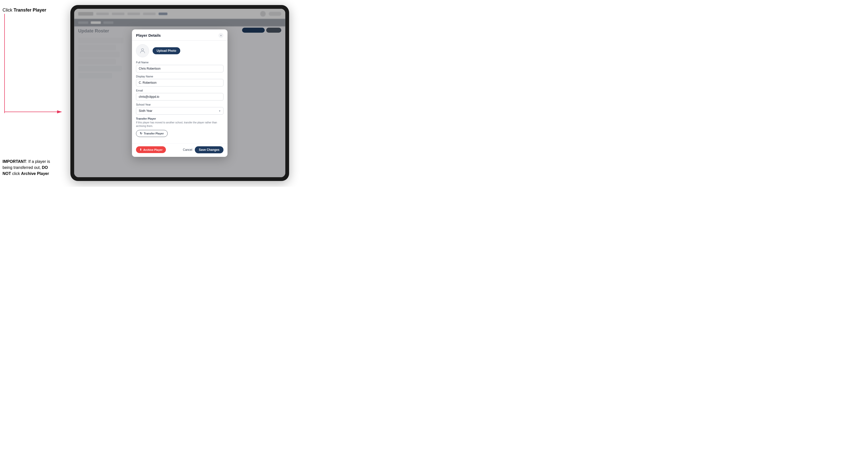 Image resolution: width=868 pixels, height=467 pixels. Describe the element at coordinates (14, 162) in the screenshot. I see `important-label: IMPORTANT` at that location.